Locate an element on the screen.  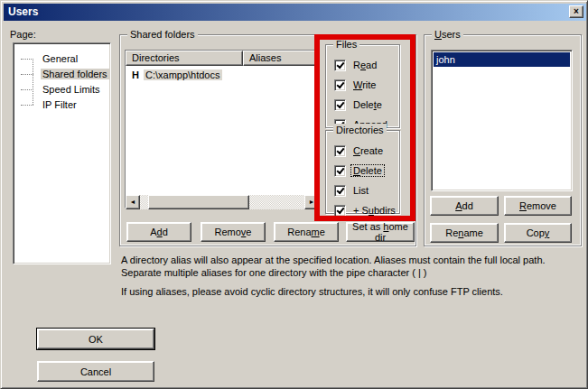
directories-permissions-group: Directories Create Delete List + Subdirs is located at coordinates (363, 171).